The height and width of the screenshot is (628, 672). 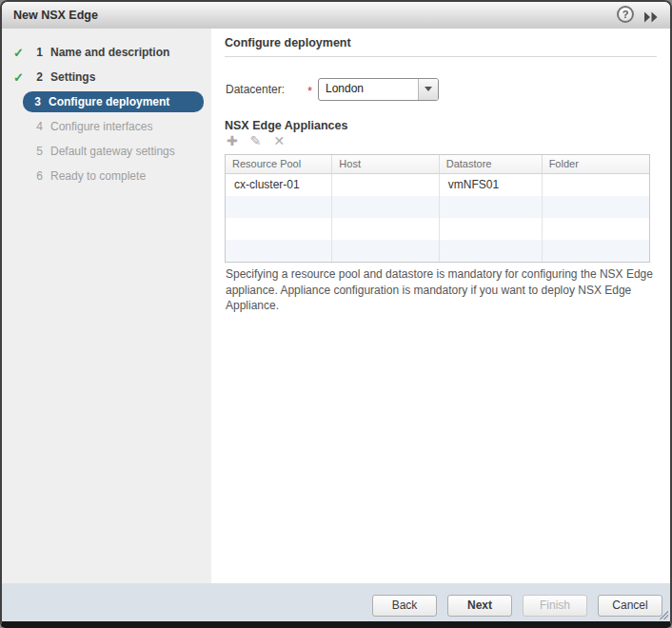 I want to click on step-label: Settings, so click(x=72, y=77).